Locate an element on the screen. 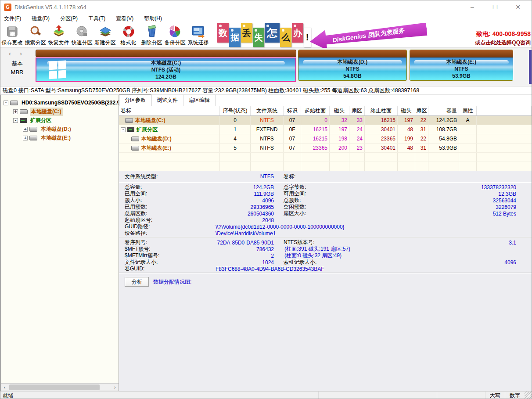 This screenshot has height=399, width=532. table-row-extended-partition: -扩展分区 1 EXTEND 0F 16215 197 24 30401 48 … is located at coordinates (325, 130).